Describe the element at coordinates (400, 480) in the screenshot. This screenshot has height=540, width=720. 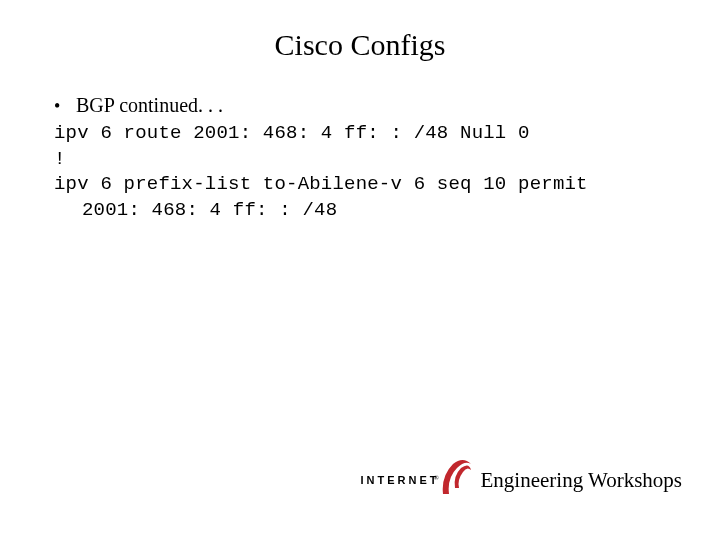
I see `logo-wordmark: INTERNET` at that location.